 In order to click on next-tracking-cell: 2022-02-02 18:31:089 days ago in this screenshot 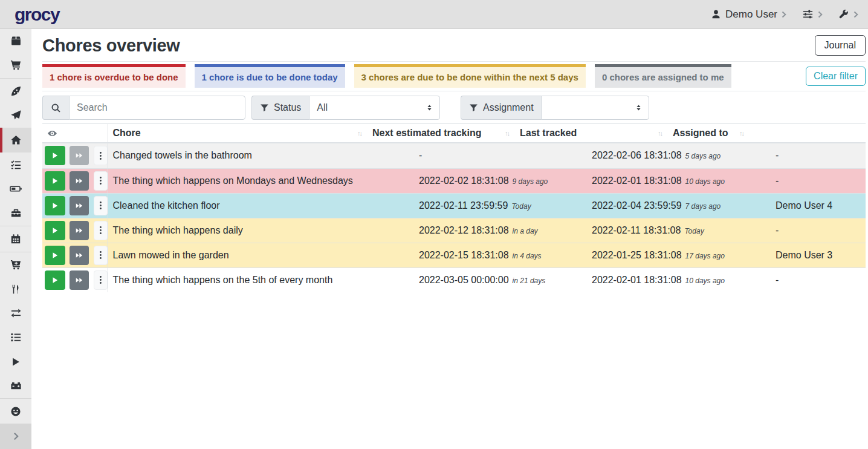, I will do `click(500, 180)`.